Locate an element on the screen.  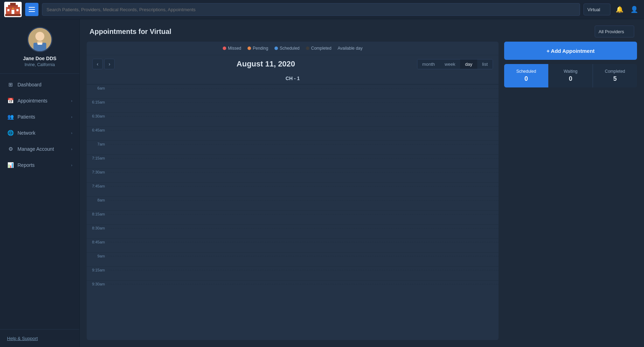
time-slot: 6am is located at coordinates (293, 91).